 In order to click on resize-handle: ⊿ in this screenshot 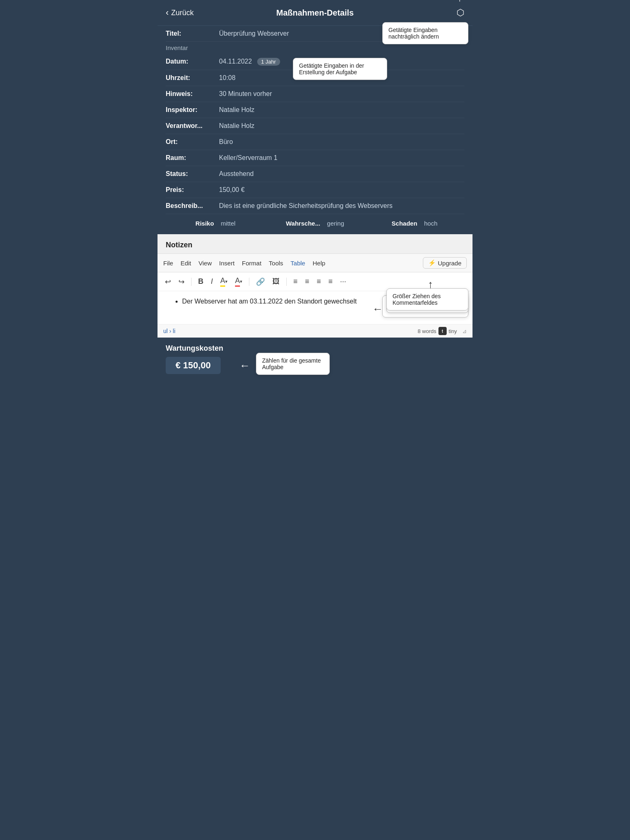, I will do `click(464, 331)`.